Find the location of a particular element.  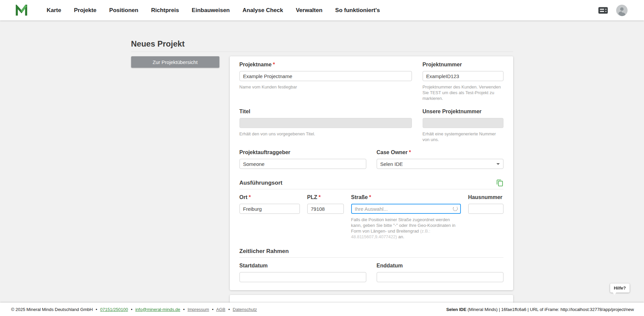

projektname-label: Projektname is located at coordinates (256, 64).